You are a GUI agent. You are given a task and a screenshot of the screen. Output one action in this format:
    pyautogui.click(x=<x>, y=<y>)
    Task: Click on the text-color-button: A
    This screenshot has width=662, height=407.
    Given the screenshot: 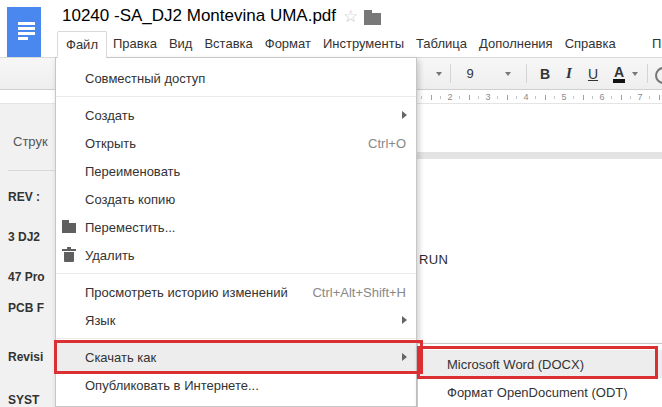 What is the action you would take?
    pyautogui.click(x=619, y=74)
    